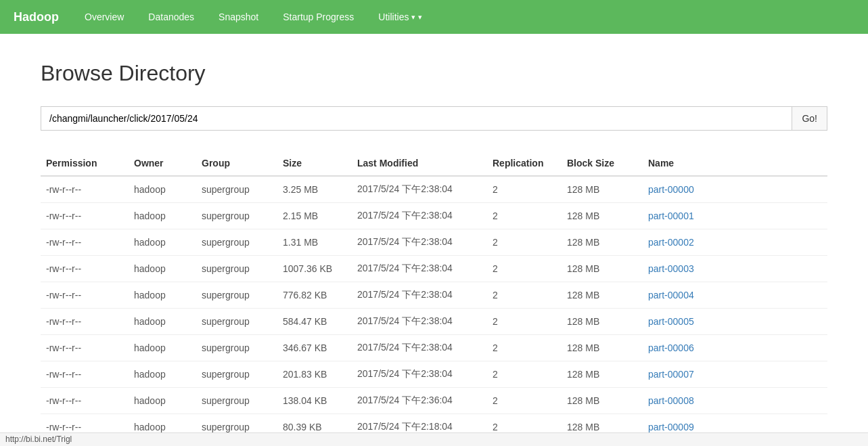  What do you see at coordinates (315, 269) in the screenshot?
I see `cell-size: 1007.36 KB` at bounding box center [315, 269].